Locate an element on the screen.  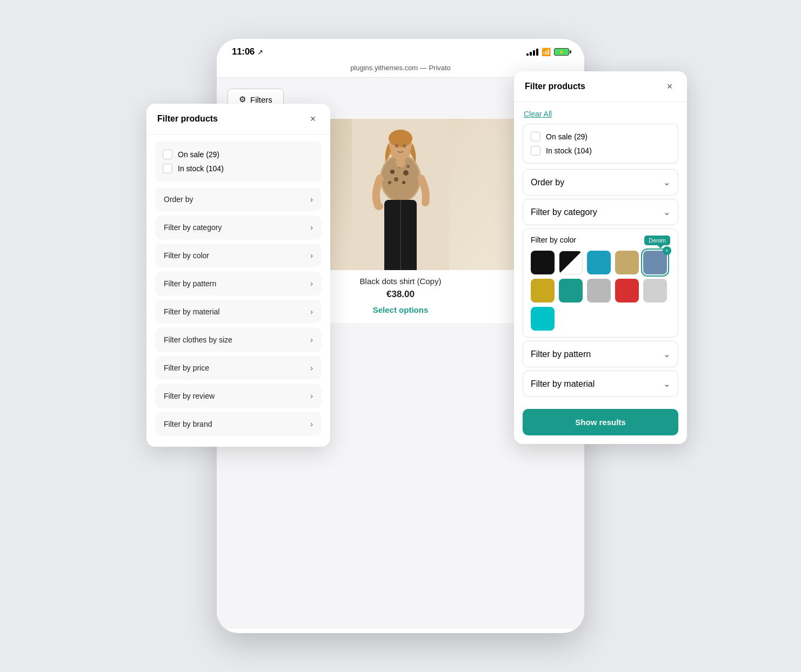
chevron-color-left: › is located at coordinates (311, 256).